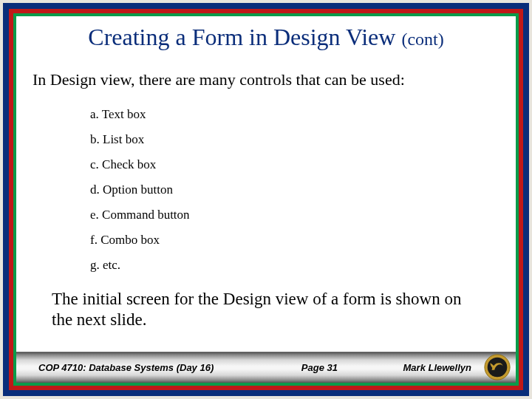 The image size is (532, 399). I want to click on list-item: b. List box, so click(296, 140).